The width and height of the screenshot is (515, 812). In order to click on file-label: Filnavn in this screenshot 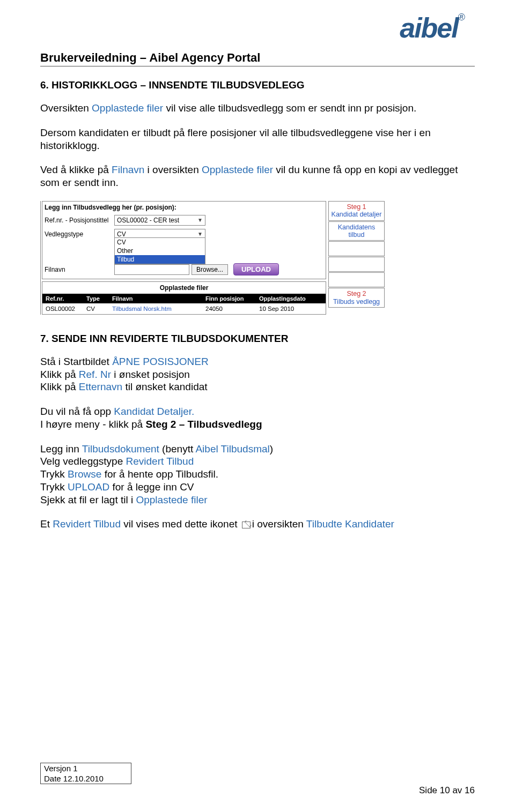, I will do `click(79, 270)`.